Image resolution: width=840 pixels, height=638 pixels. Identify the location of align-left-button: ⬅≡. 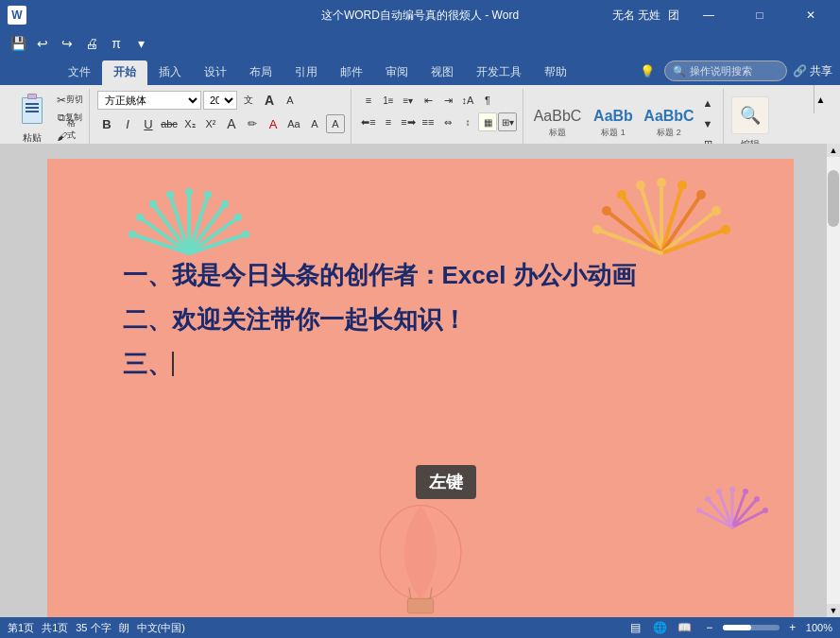
(369, 122).